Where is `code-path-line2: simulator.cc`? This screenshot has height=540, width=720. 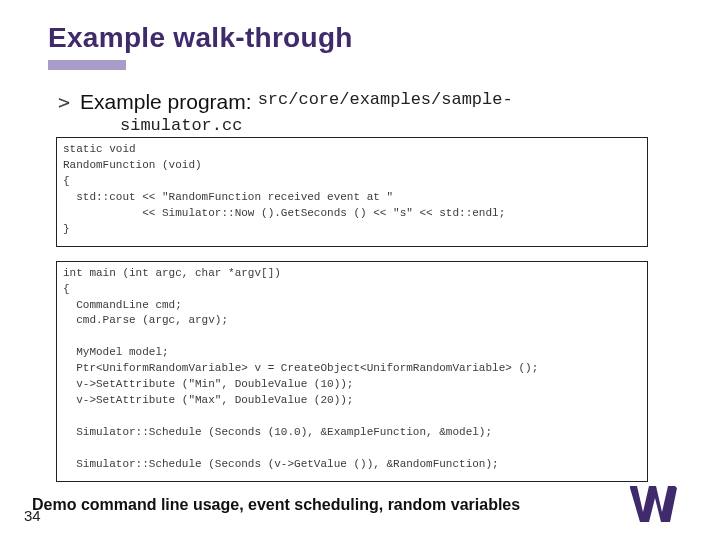 code-path-line2: simulator.cc is located at coordinates (396, 126).